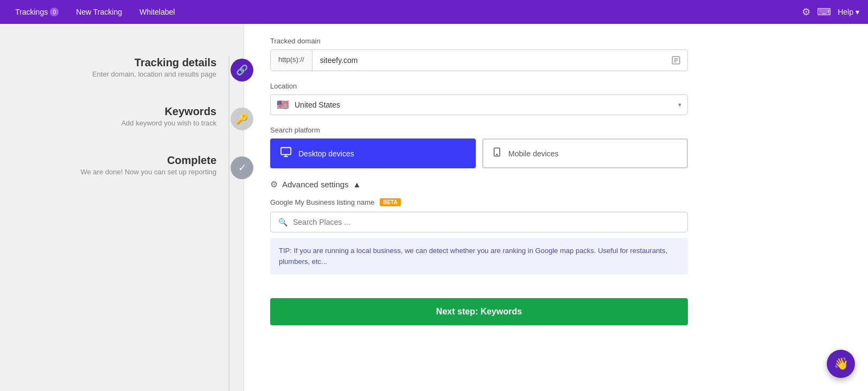 The width and height of the screenshot is (868, 391). Describe the element at coordinates (154, 74) in the screenshot. I see `step-1-subtitle: Enter domain, location and results page` at that location.